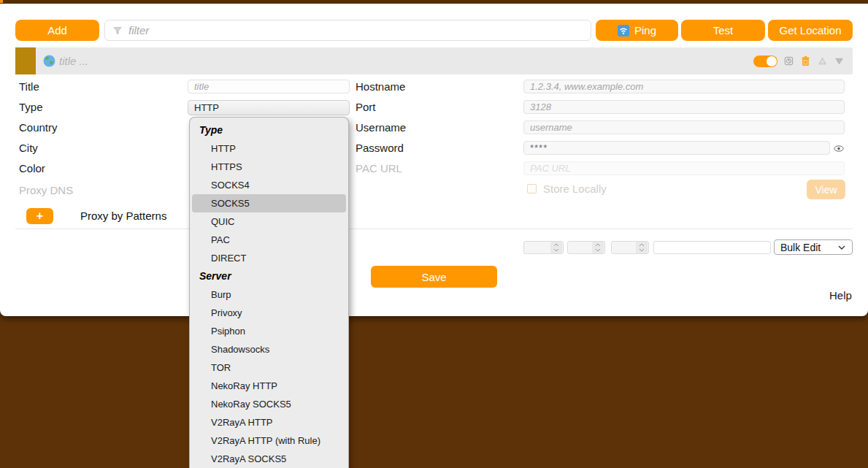 The image size is (868, 468). Describe the element at coordinates (806, 61) in the screenshot. I see `trash-icon` at that location.